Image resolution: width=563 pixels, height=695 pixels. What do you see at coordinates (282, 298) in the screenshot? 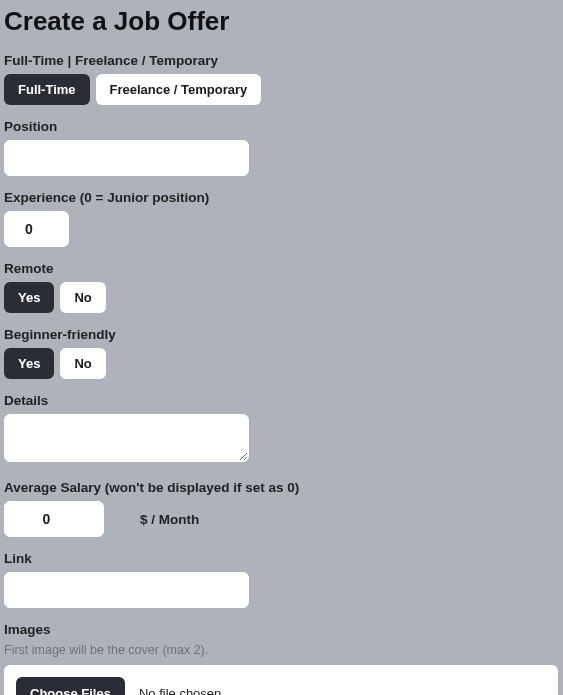
I see `remote-toggle: Yes No` at bounding box center [282, 298].